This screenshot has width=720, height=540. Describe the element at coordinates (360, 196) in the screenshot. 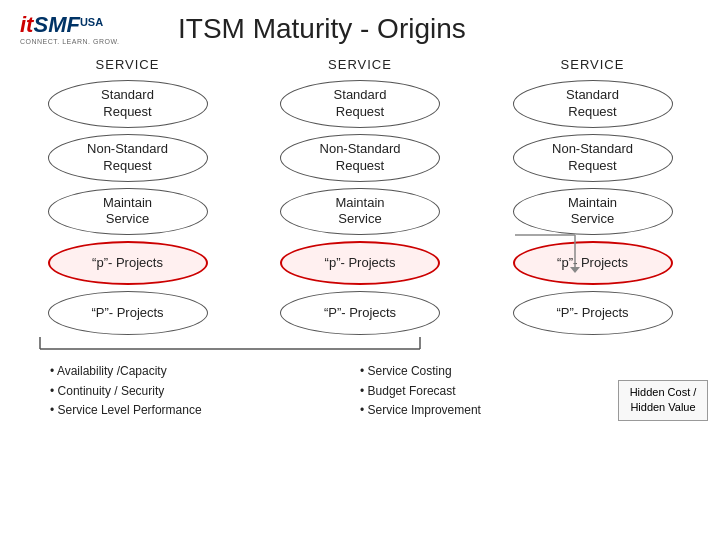

I see `column-2: SERVICE StandardRequest Non-StandardRequ…` at that location.